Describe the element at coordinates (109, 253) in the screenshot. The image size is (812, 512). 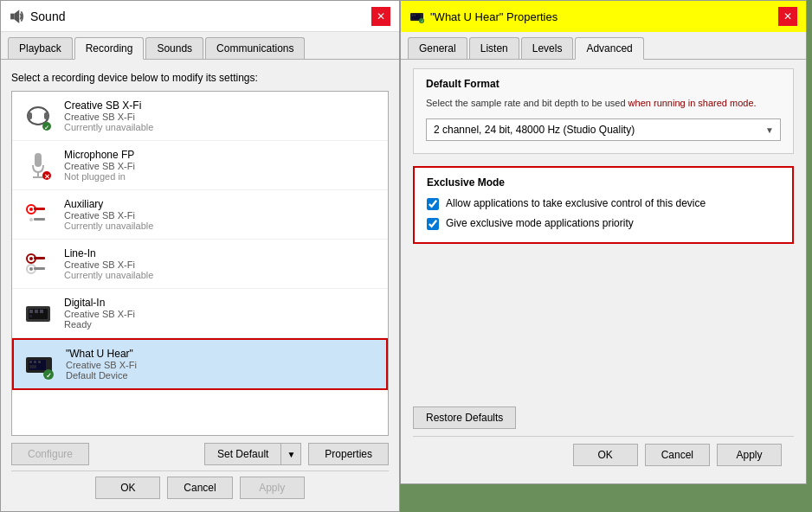
I see `device-name-line-in: Line-In` at that location.